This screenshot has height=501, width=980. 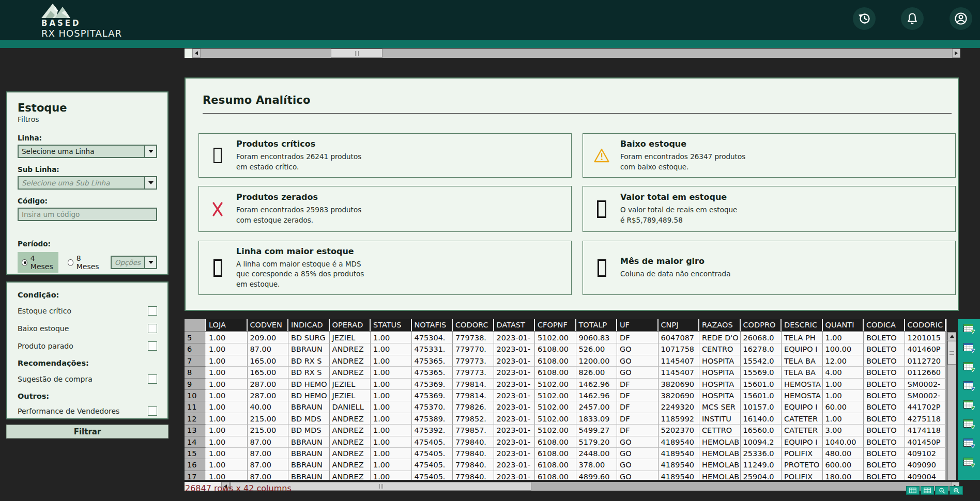 I want to click on table-cell: 409090, so click(x=926, y=465).